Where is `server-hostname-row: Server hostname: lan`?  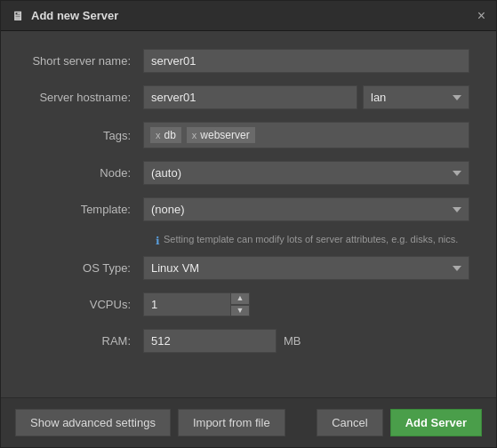
server-hostname-row: Server hostname: lan is located at coordinates (249, 98).